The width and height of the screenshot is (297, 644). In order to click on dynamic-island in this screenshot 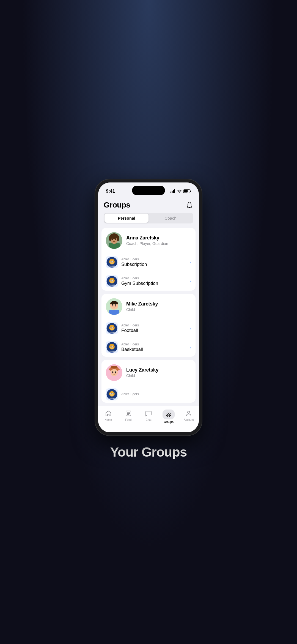, I will do `click(148, 190)`.